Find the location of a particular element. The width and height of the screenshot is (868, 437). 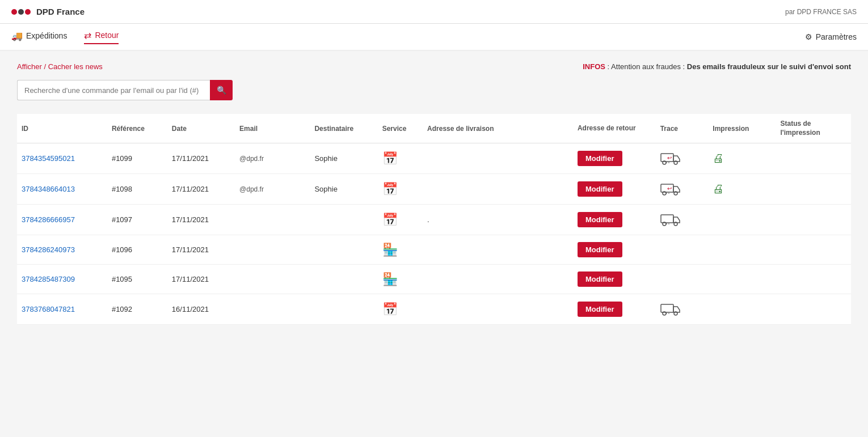

th-status-impression: Status de l'impression is located at coordinates (814, 129).